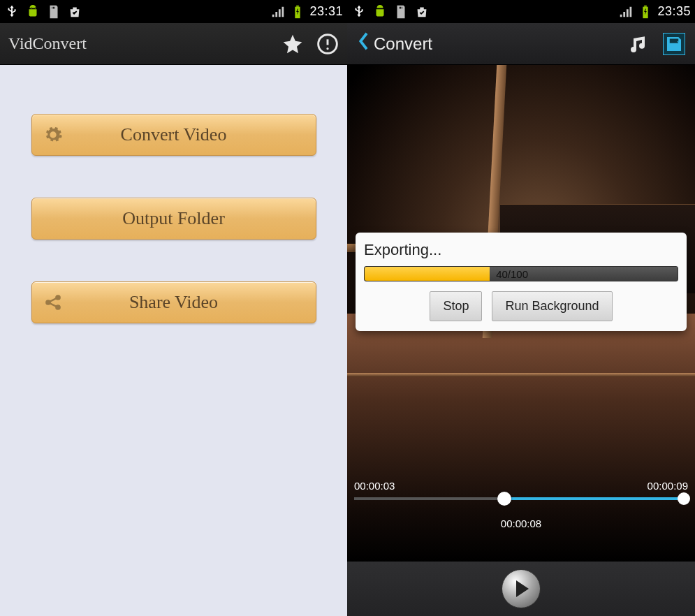  Describe the element at coordinates (174, 302) in the screenshot. I see `share-video-label: Share Video` at that location.